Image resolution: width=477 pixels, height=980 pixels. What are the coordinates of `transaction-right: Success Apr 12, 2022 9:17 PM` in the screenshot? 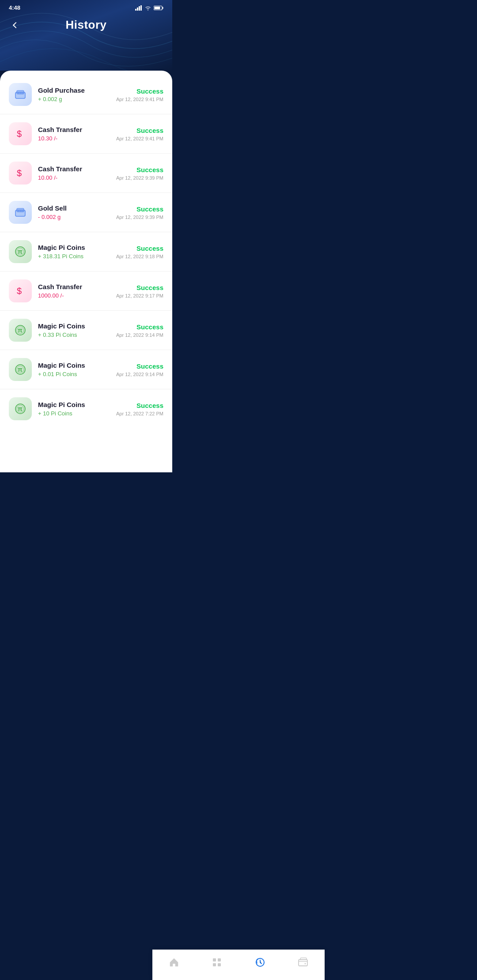 It's located at (140, 291).